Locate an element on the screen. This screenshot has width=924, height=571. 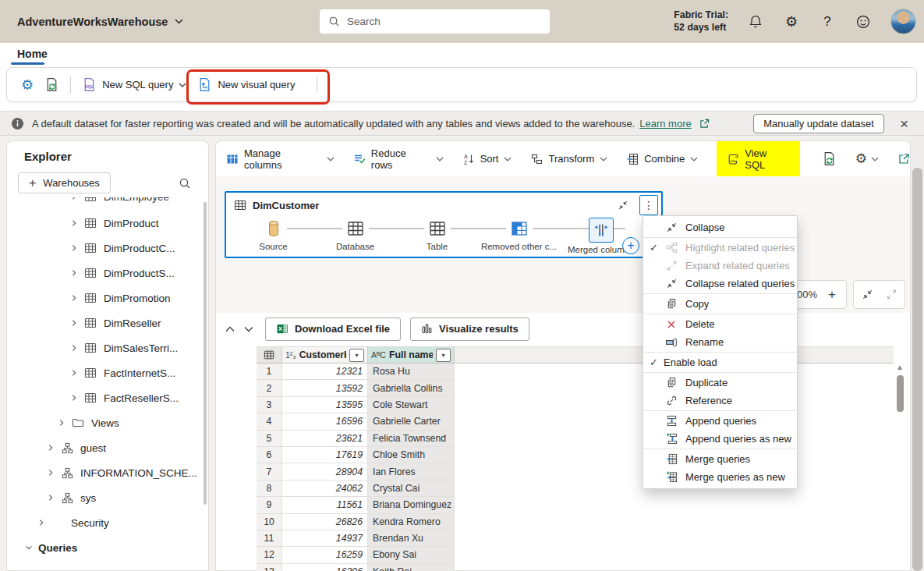
zoom-in-button: + is located at coordinates (832, 295).